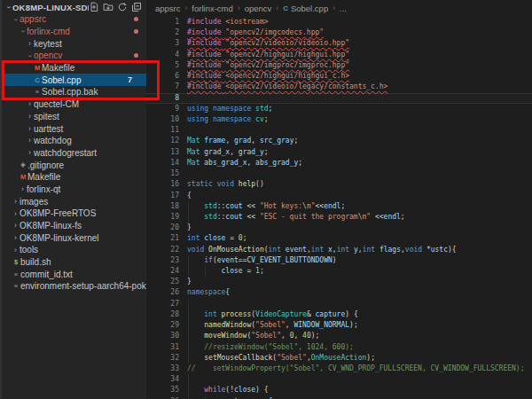 This screenshot has width=532, height=399. What do you see at coordinates (74, 153) in the screenshot?
I see `tree-folder-watchdogrestart: ›watchdogrestart` at bounding box center [74, 153].